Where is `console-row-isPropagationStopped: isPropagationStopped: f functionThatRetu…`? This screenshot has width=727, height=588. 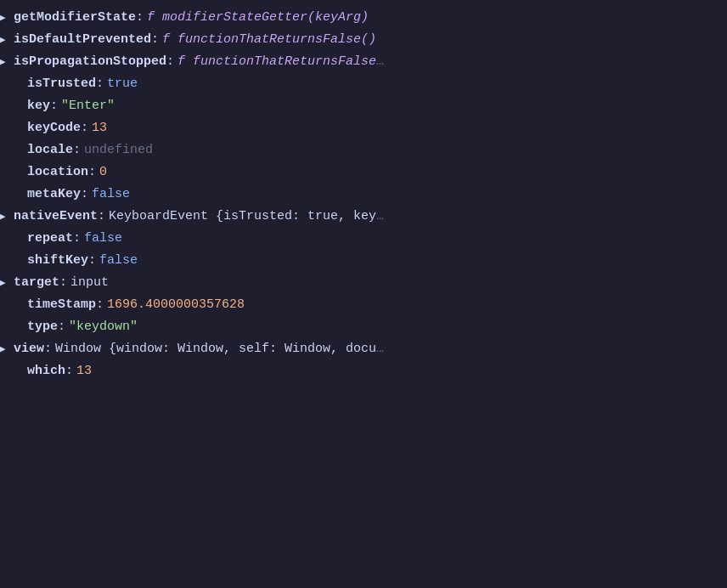
console-row-isPropagationStopped: isPropagationStopped: f functionThatRetu… is located at coordinates (364, 62).